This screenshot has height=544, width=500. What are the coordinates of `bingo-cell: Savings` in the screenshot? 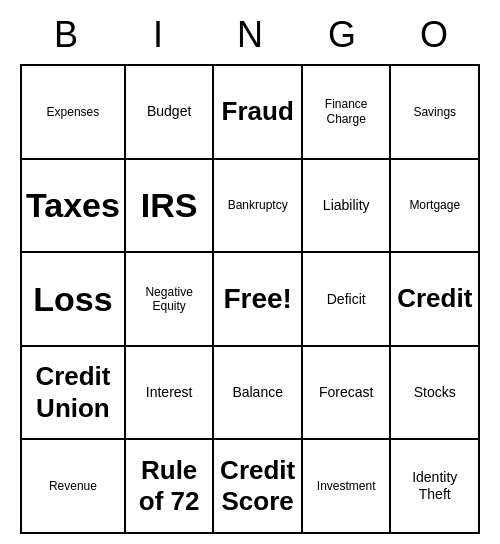 It's located at (436, 113).